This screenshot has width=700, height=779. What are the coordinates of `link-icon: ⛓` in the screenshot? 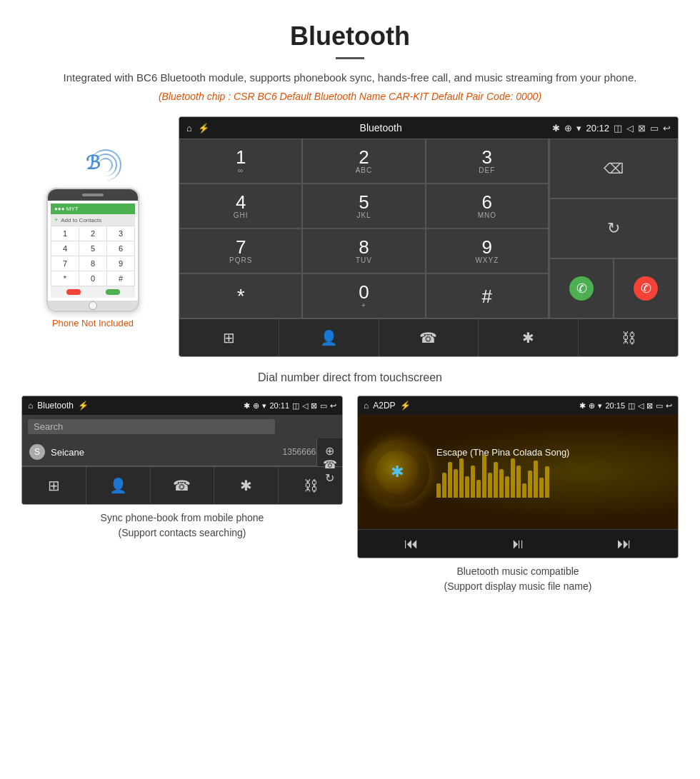 It's located at (629, 338).